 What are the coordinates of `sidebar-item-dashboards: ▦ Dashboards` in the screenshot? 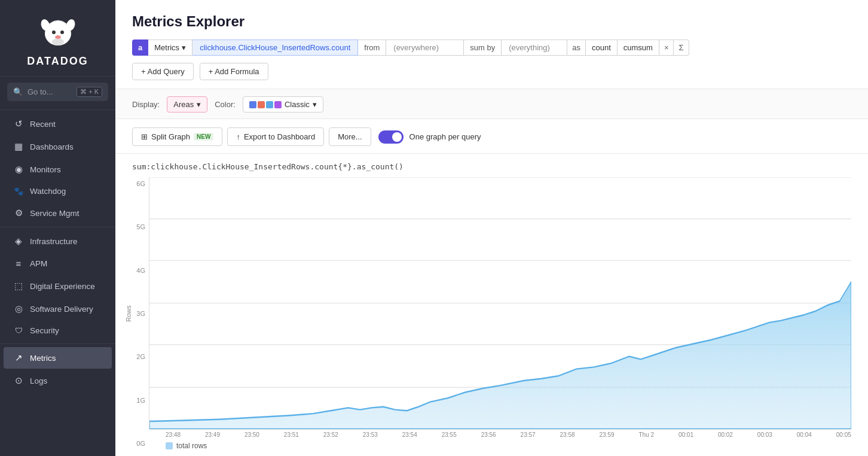 It's located at (57, 147).